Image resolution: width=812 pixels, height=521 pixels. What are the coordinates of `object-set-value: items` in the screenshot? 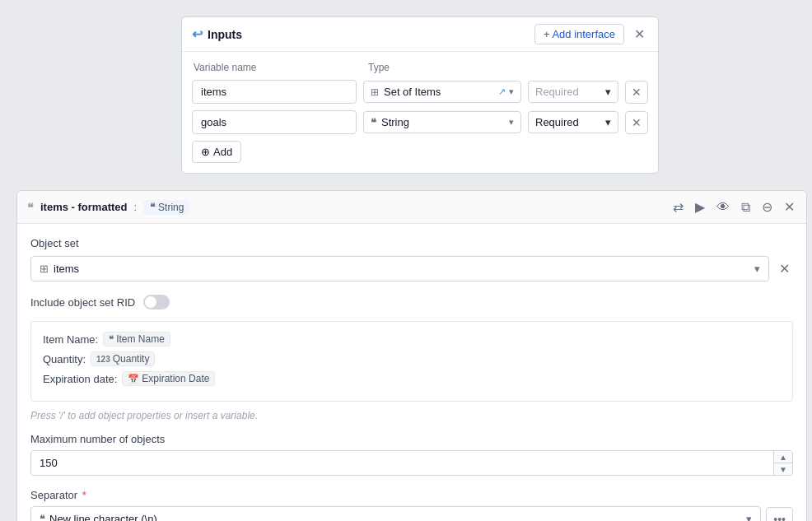 It's located at (402, 268).